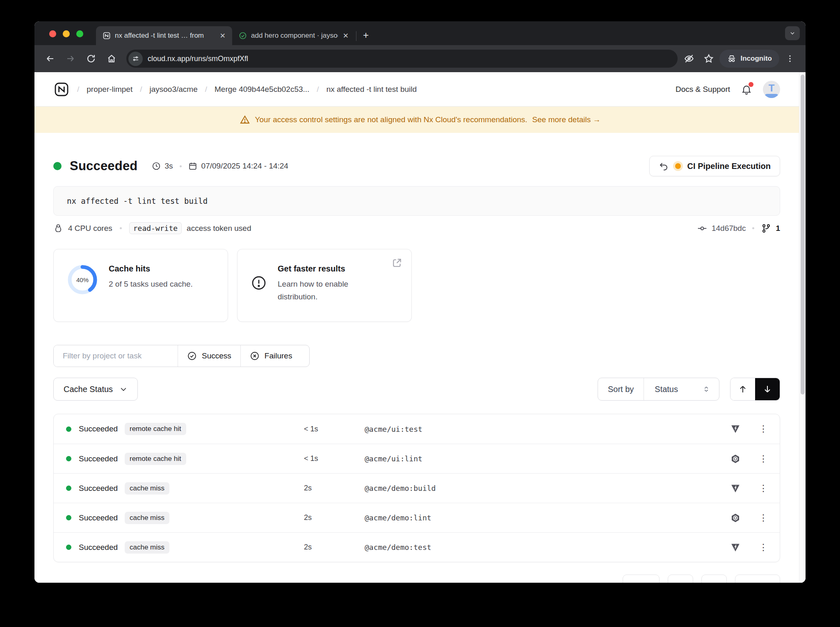  I want to click on window-controls, so click(66, 34).